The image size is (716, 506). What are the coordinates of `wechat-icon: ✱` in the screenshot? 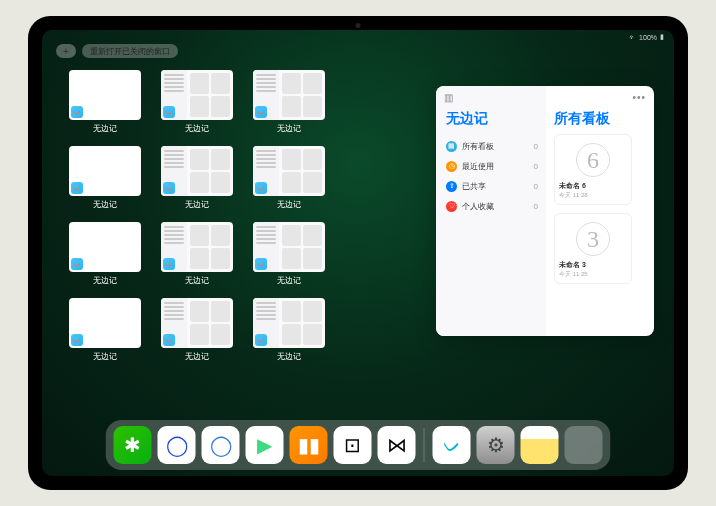 It's located at (132, 445).